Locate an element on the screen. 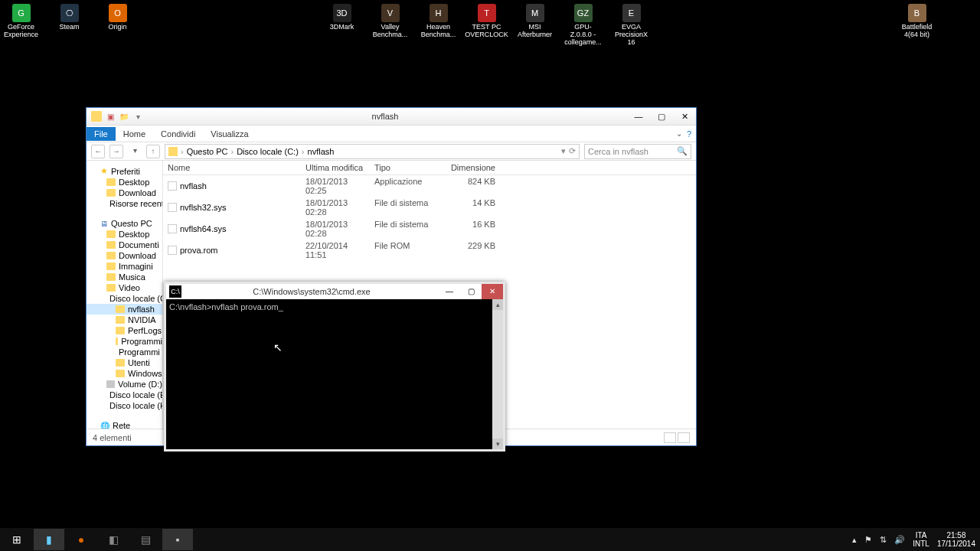 The image size is (980, 551). tree-node: ★Preferiti is located at coordinates (124, 171).